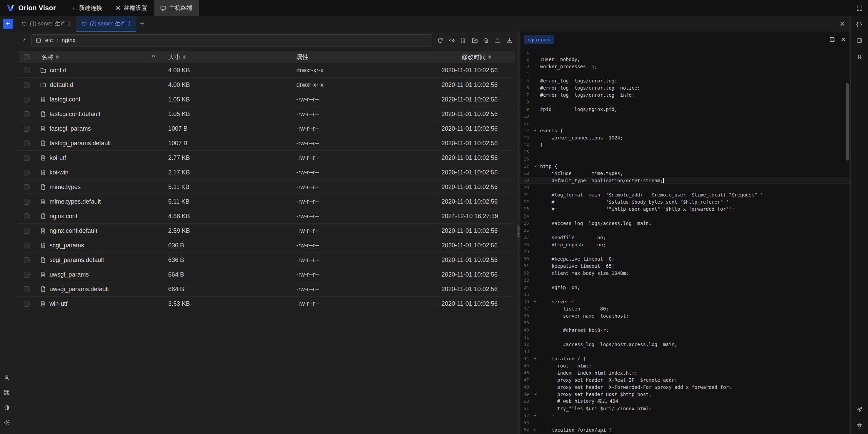 Image resolution: width=868 pixels, height=434 pixels. What do you see at coordinates (366, 57) in the screenshot?
I see `column-header-attrs: 属性` at bounding box center [366, 57].